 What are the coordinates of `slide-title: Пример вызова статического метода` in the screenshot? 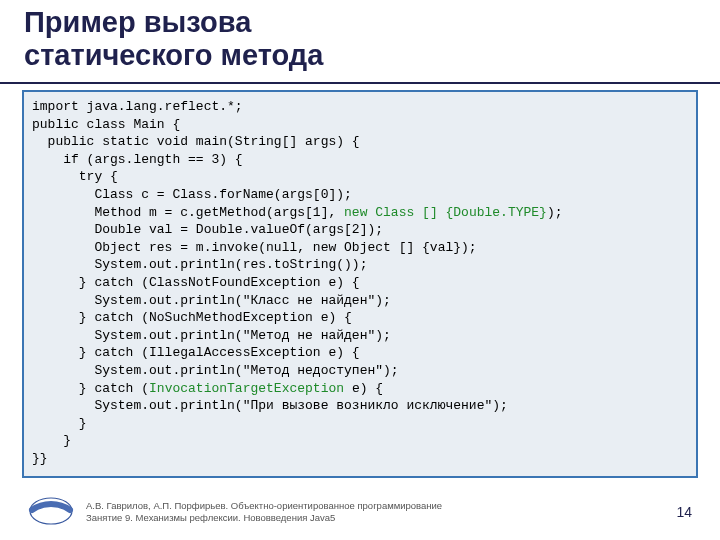 It's located at (174, 40).